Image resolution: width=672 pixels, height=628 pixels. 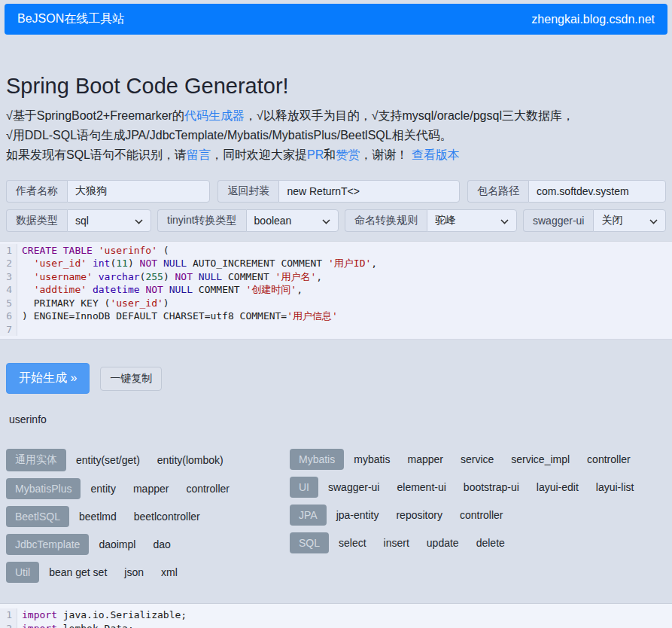 I want to click on code-line: 7, so click(x=336, y=330).